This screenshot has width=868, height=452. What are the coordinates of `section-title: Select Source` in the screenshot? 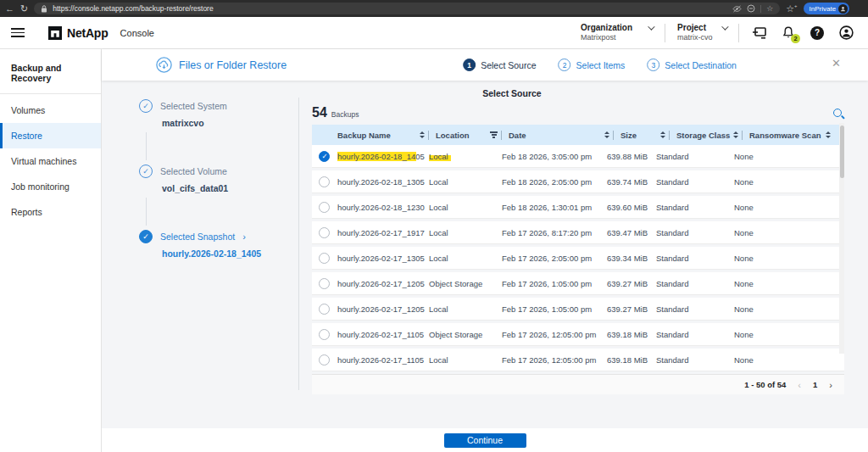 It's located at (512, 93).